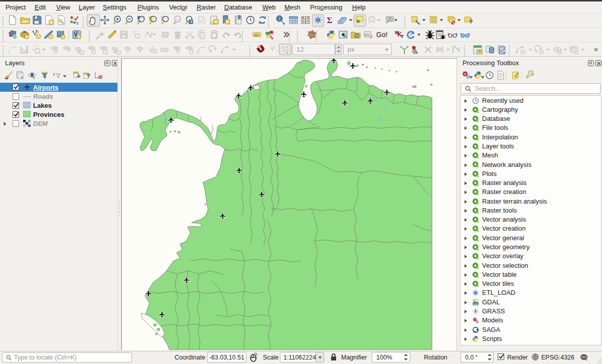 The width and height of the screenshot is (602, 364). Describe the element at coordinates (77, 23) in the screenshot. I see `svg-text: 3` at that location.